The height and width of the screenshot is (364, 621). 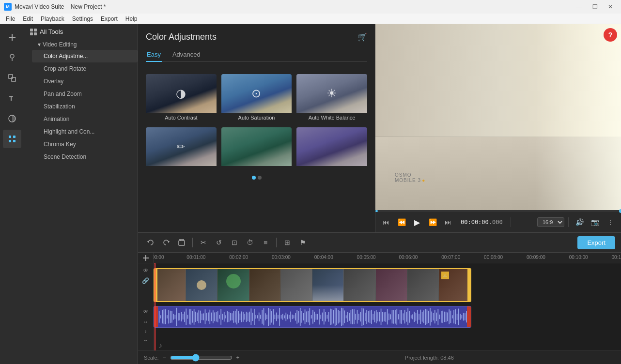 What do you see at coordinates (596, 243) in the screenshot?
I see `export-button: Export` at bounding box center [596, 243].